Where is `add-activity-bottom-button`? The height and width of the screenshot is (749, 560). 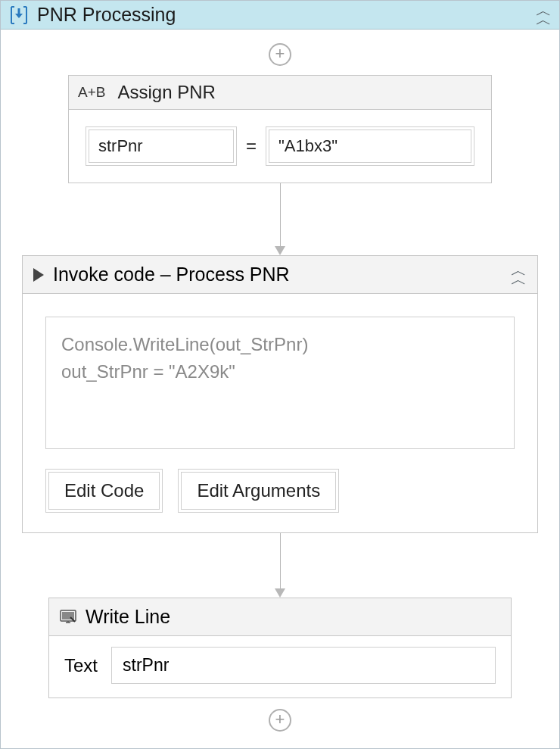 add-activity-bottom-button is located at coordinates (280, 720).